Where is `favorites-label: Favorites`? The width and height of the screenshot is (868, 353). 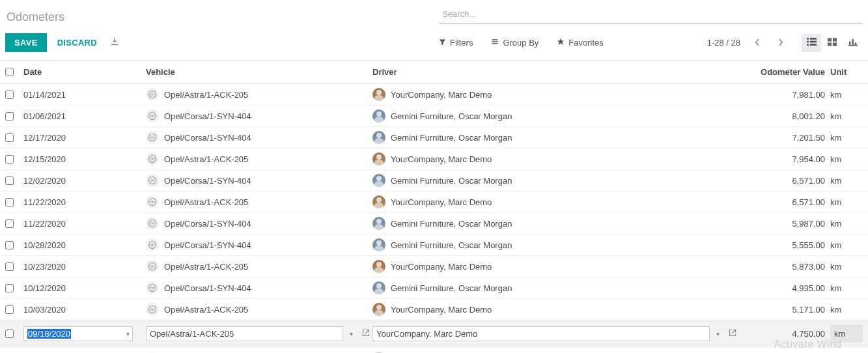
favorites-label: Favorites is located at coordinates (586, 43).